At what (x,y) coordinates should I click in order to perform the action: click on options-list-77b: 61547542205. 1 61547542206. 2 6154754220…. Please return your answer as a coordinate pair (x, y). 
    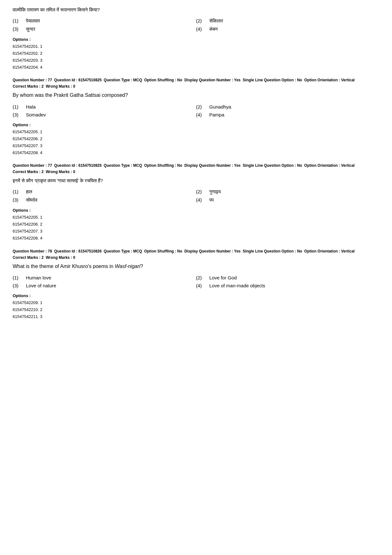
    Looking at the image, I should click on (196, 228).